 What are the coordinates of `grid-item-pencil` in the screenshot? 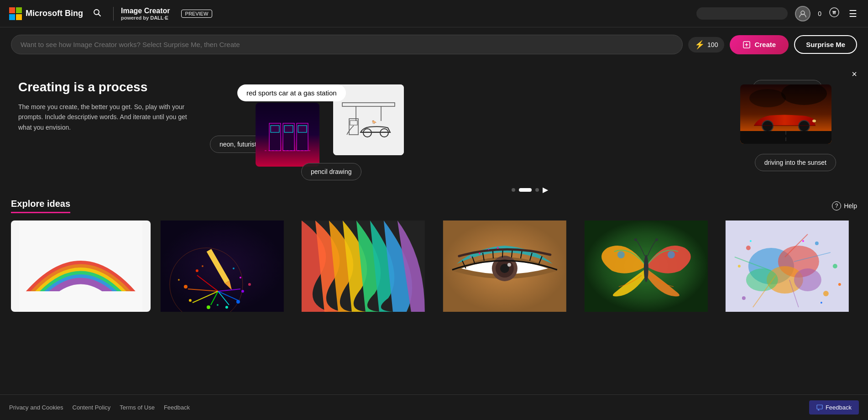 It's located at (222, 266).